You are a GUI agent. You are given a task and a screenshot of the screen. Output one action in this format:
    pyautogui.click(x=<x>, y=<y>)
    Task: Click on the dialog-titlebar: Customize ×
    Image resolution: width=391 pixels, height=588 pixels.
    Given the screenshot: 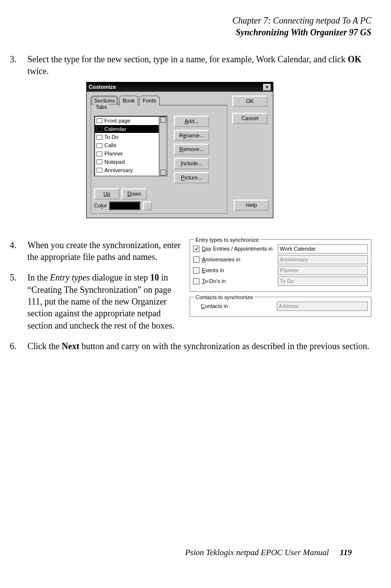 What is the action you would take?
    pyautogui.click(x=180, y=87)
    